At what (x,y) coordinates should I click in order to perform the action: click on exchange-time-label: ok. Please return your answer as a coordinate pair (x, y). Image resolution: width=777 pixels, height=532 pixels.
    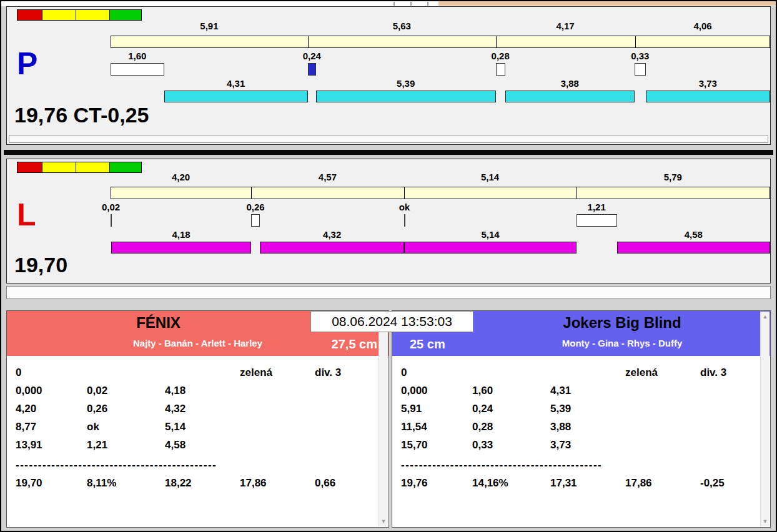
    Looking at the image, I should click on (404, 207).